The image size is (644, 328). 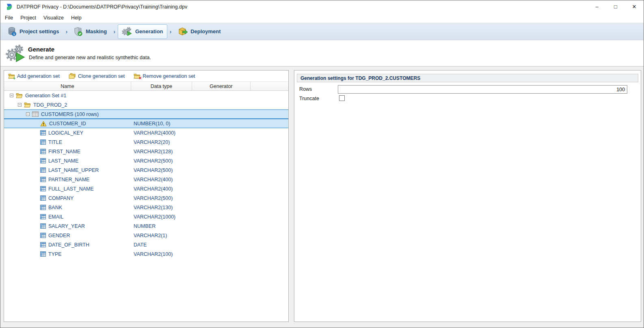 What do you see at coordinates (305, 89) in the screenshot?
I see `rows-label: Rows` at bounding box center [305, 89].